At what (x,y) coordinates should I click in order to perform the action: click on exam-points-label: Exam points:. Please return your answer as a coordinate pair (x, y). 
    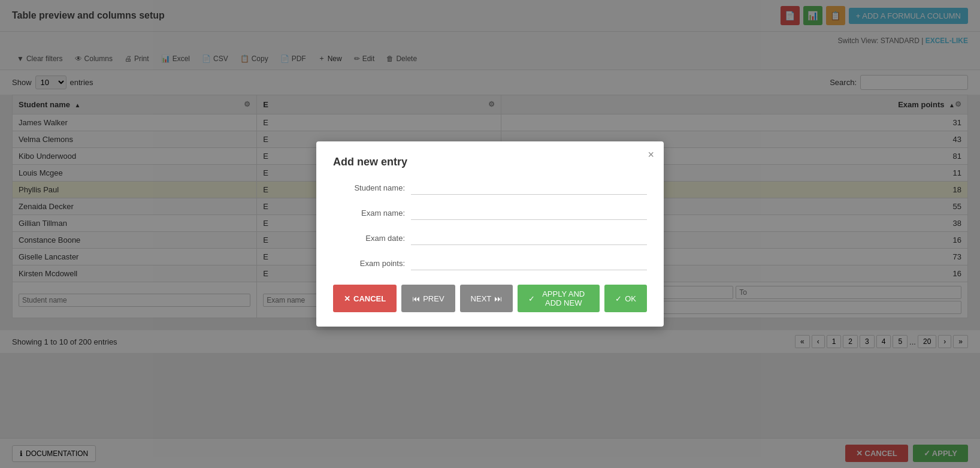
    Looking at the image, I should click on (369, 264).